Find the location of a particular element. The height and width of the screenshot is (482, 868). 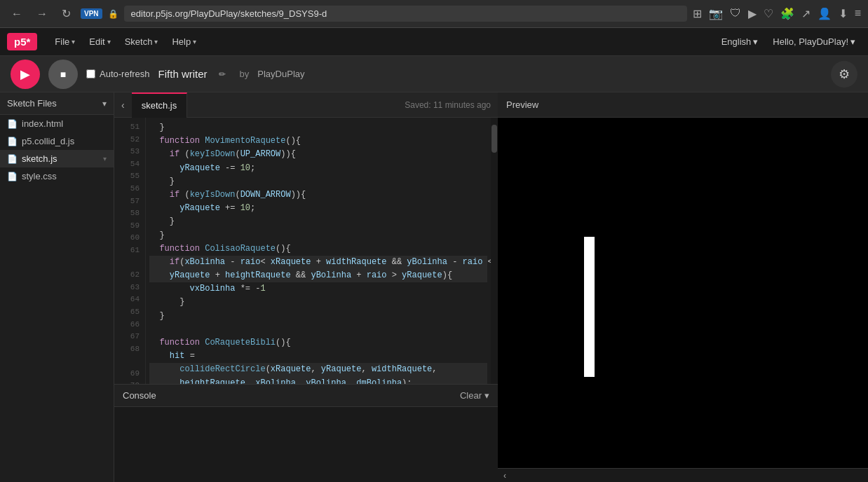

code-line: if(xBolinha - raio< xRaquete + widthRaqu… is located at coordinates (318, 262).